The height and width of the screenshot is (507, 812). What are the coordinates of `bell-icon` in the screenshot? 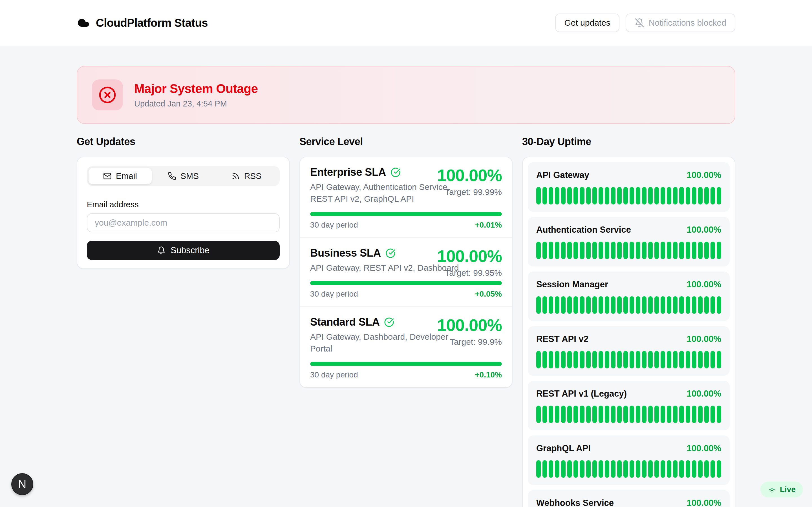 It's located at (161, 250).